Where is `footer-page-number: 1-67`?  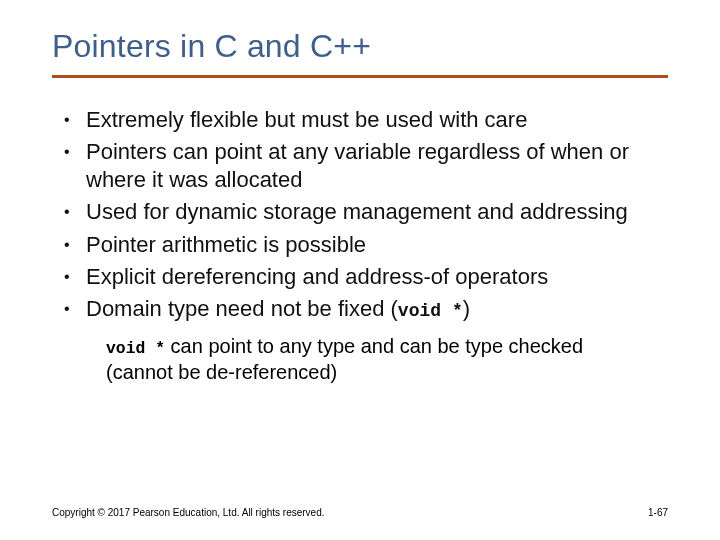
footer-page-number: 1-67 is located at coordinates (658, 512).